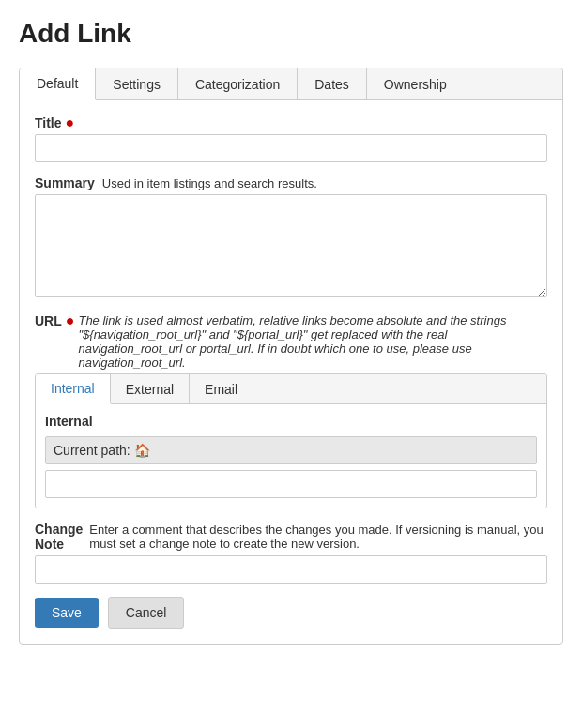  I want to click on tab-default: Default, so click(58, 84).